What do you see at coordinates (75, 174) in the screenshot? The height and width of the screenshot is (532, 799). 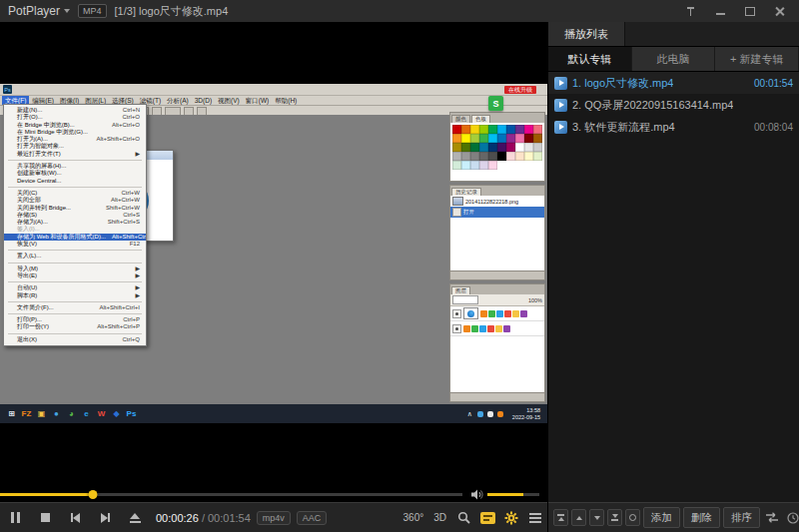 I see `file-menu-item: 创建新审核(W)...` at bounding box center [75, 174].